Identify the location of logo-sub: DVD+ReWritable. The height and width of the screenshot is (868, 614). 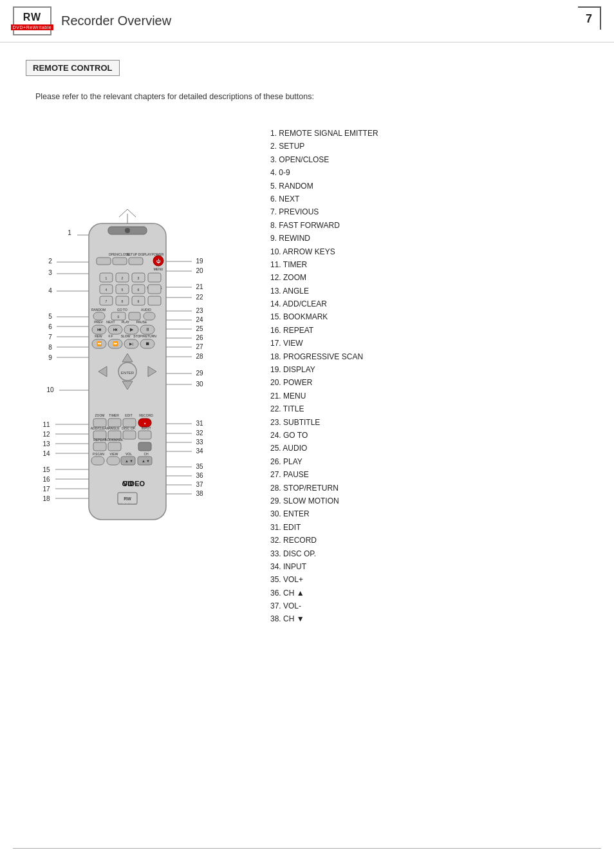
(32, 27).